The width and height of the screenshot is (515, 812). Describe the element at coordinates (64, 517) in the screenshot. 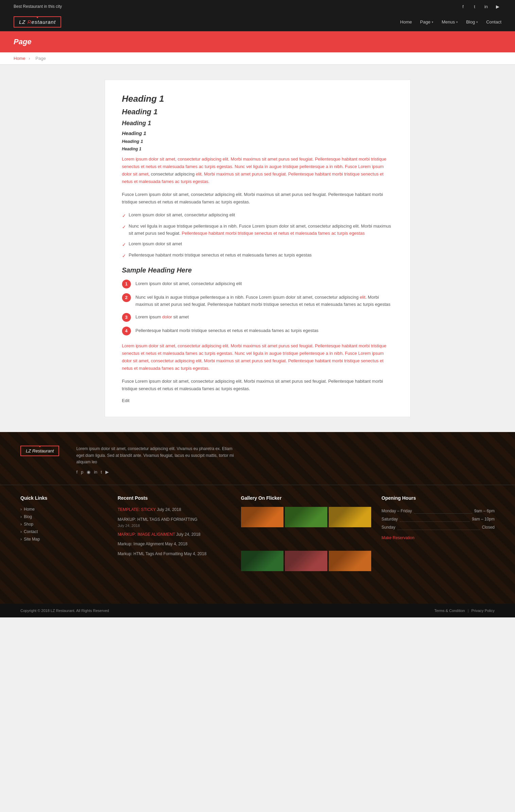

I see `list-item: Blog` at that location.